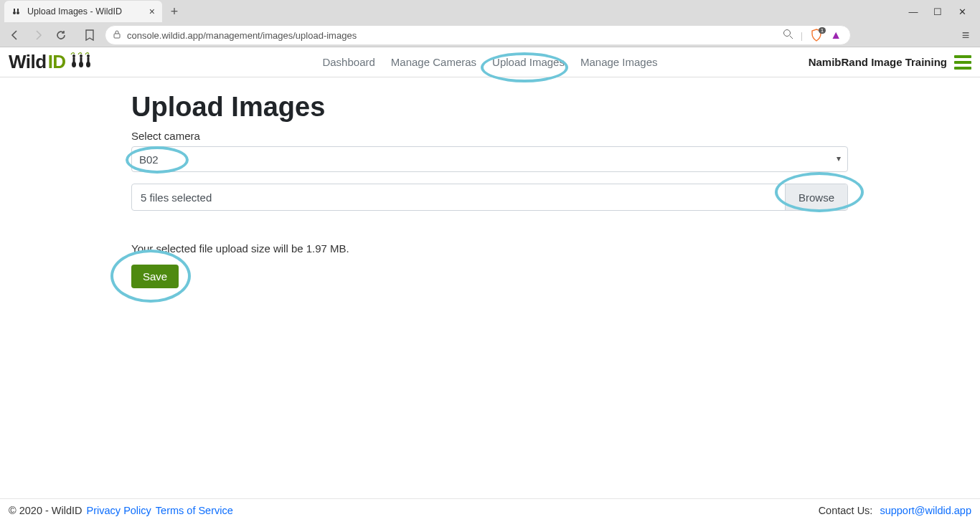 The height and width of the screenshot is (522, 980). What do you see at coordinates (966, 36) in the screenshot?
I see `browser-menu-icon: ≡` at bounding box center [966, 36].